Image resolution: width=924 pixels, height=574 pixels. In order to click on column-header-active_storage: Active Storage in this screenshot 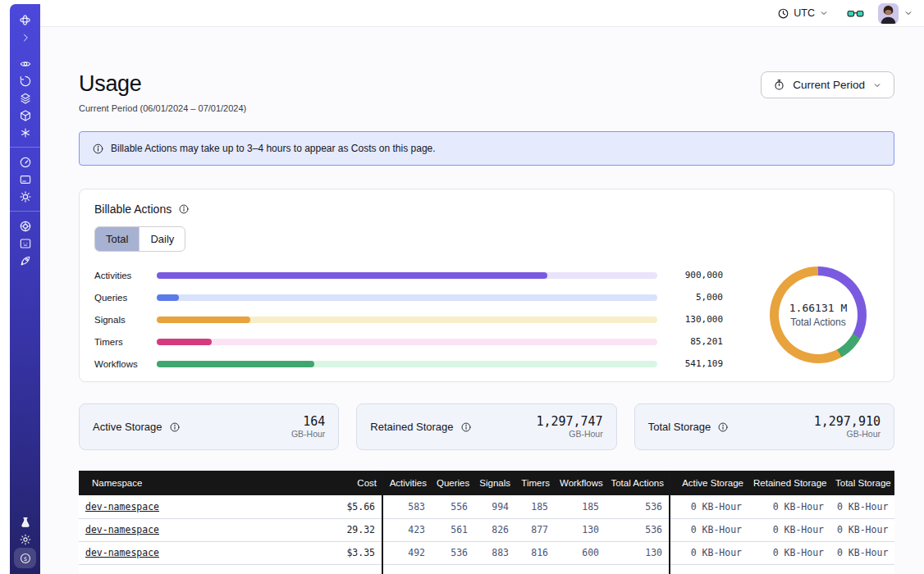, I will do `click(709, 483)`.